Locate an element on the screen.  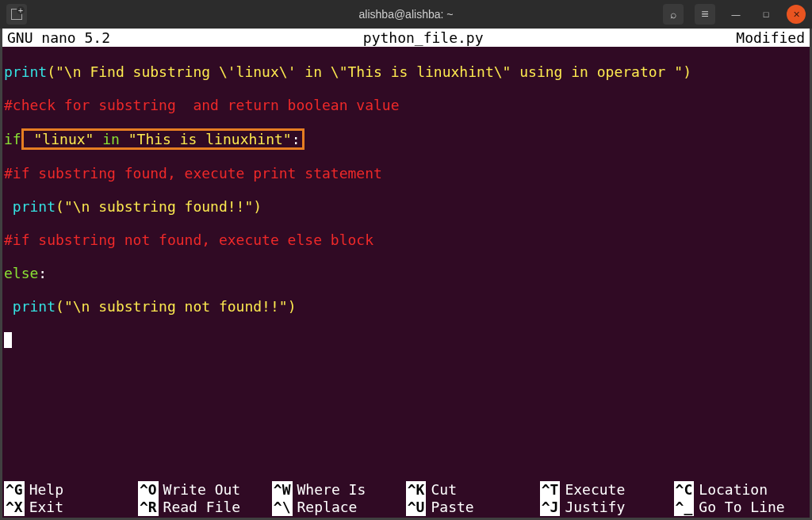
menu-icon is located at coordinates (704, 14).